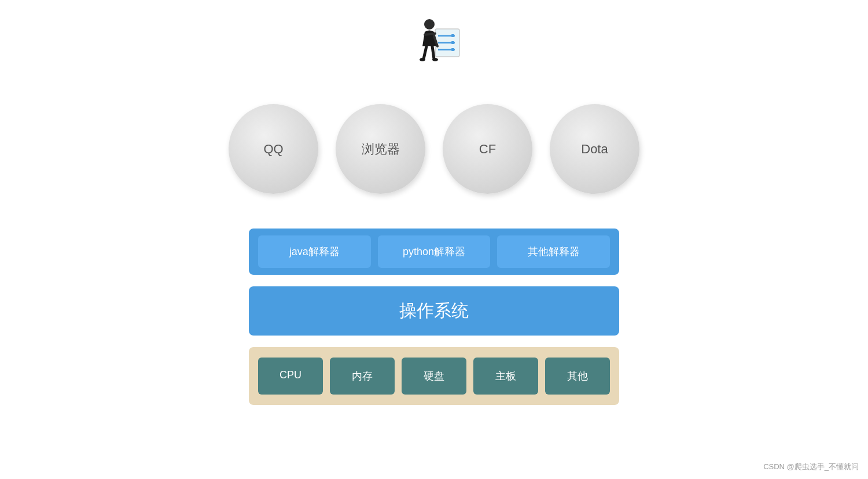 This screenshot has height=479, width=868. I want to click on app-bubble-browser: 浏览器, so click(381, 149).